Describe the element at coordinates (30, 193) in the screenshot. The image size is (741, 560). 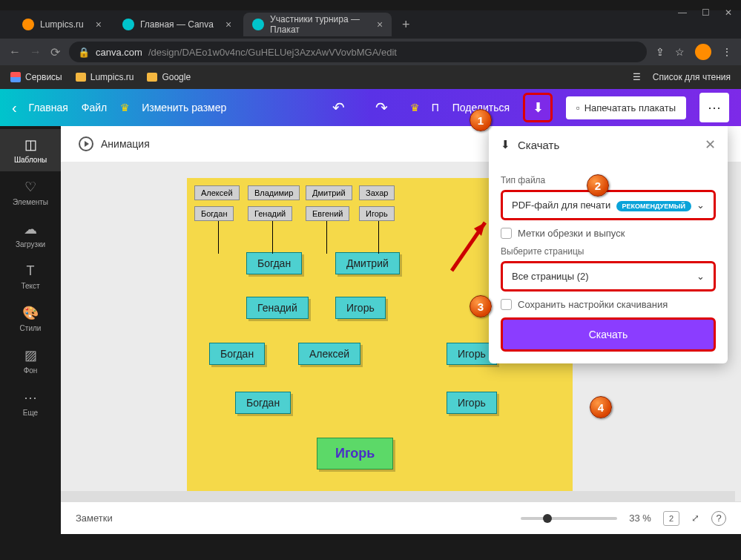
I see `sidebar-elements: ♡Элементы` at that location.